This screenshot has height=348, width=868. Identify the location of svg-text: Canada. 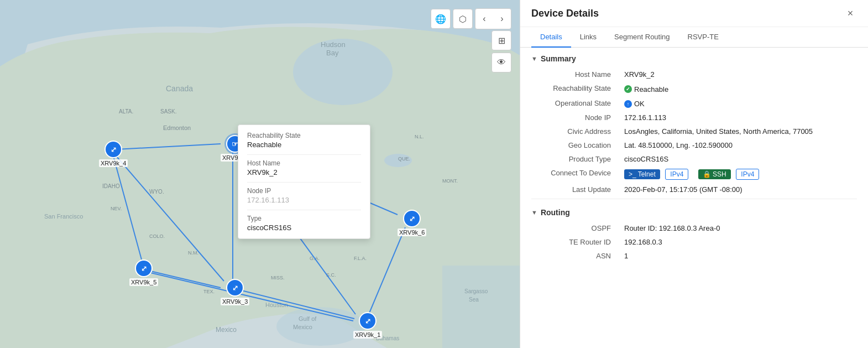
(179, 89).